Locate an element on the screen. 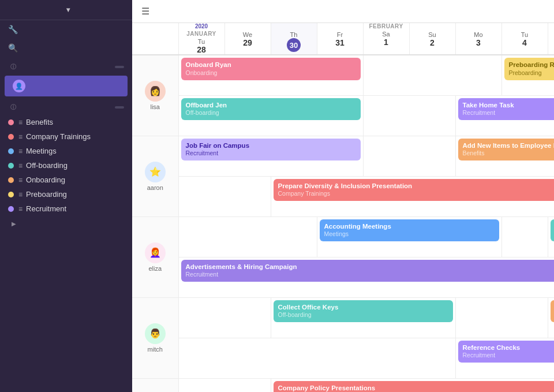 Image resolution: width=554 pixels, height=392 pixels. plan-item-preboarding: ≡ Preboarding is located at coordinates (66, 194).